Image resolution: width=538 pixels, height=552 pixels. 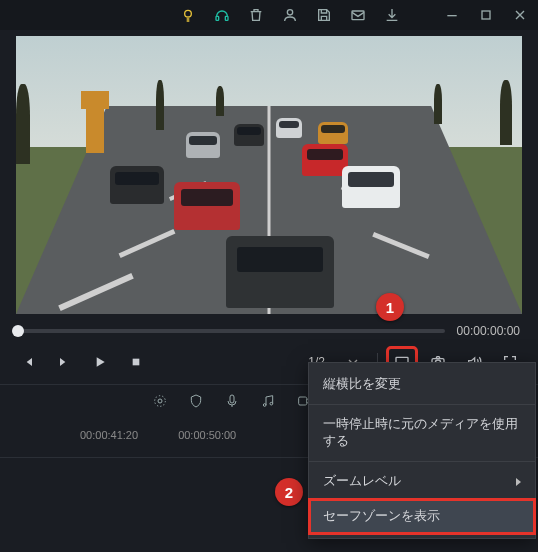 I want to click on menu-zoom-level: ズームレベル, so click(x=422, y=482).